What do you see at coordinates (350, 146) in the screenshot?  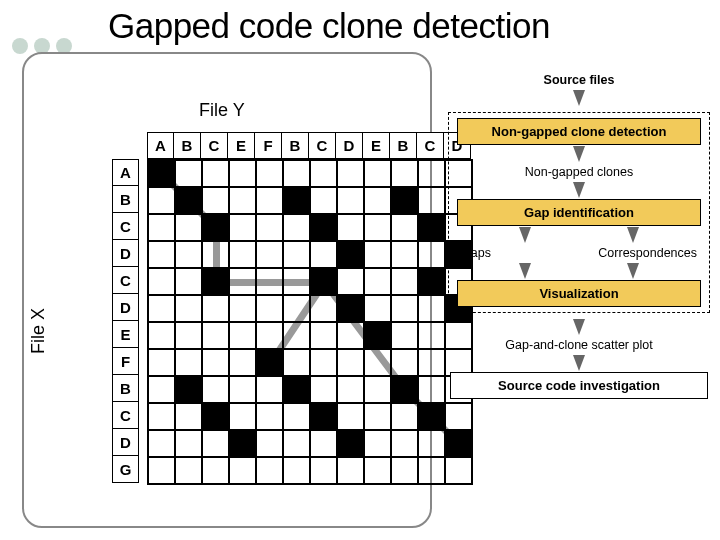 I see `col-header: D` at bounding box center [350, 146].